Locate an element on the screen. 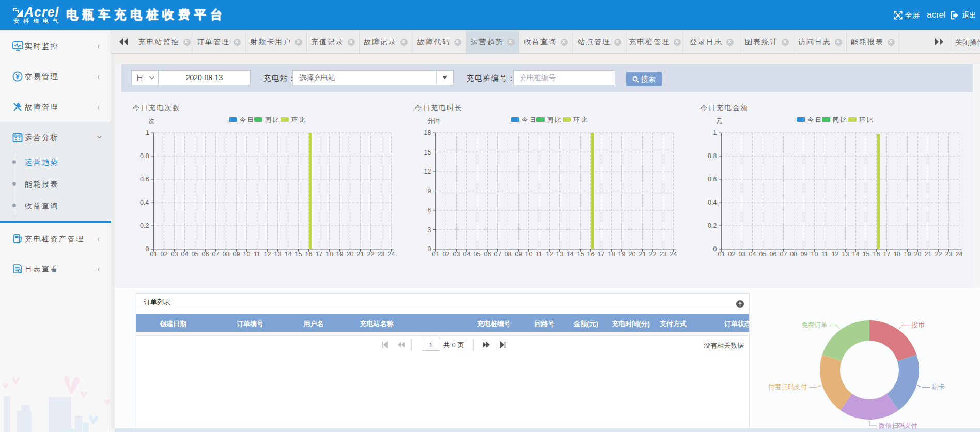 The height and width of the screenshot is (432, 980). svg-text: 分钟 is located at coordinates (433, 121).